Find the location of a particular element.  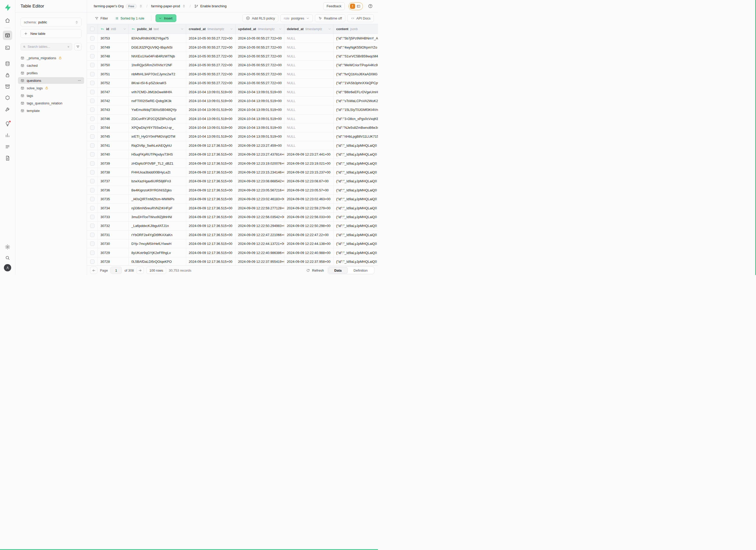

cell-content: {"id":"3-O8cn_xPgs0cVxqKB is located at coordinates (356, 119).